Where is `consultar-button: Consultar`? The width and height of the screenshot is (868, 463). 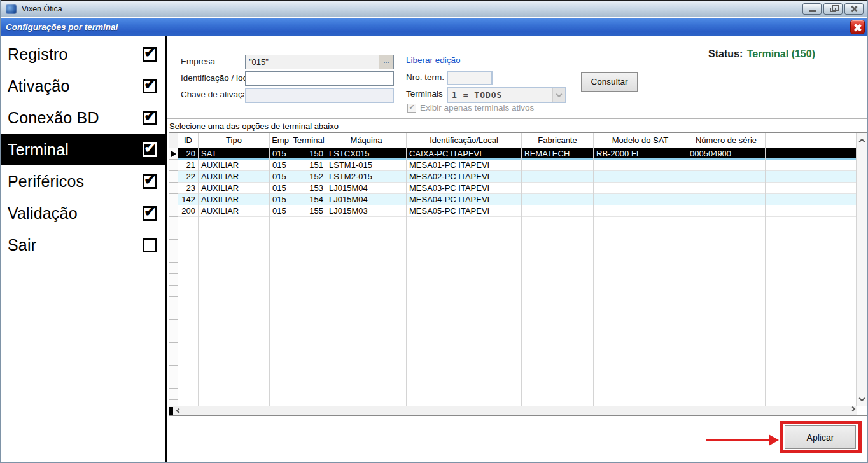 consultar-button: Consultar is located at coordinates (610, 81).